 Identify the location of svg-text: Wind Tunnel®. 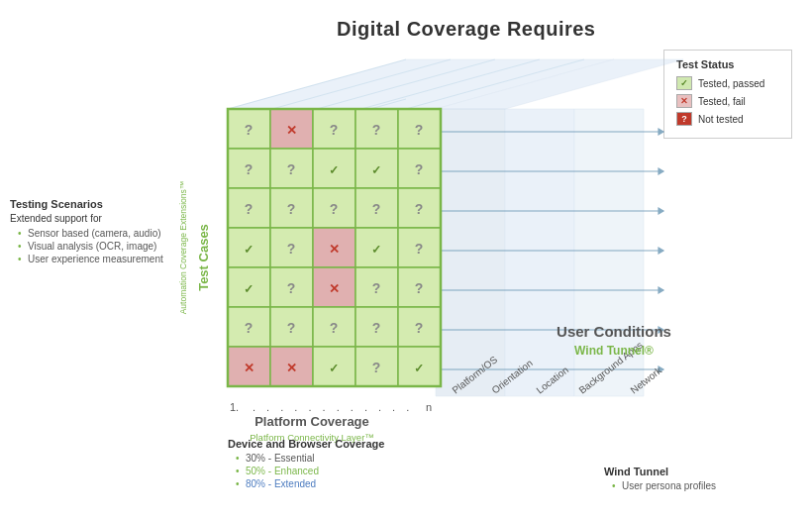
(614, 351).